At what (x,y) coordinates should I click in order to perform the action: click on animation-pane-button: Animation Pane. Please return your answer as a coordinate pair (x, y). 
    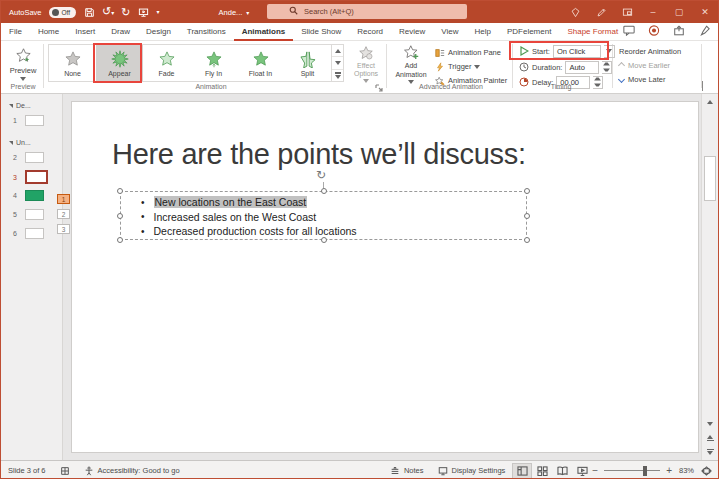
    Looking at the image, I should click on (468, 52).